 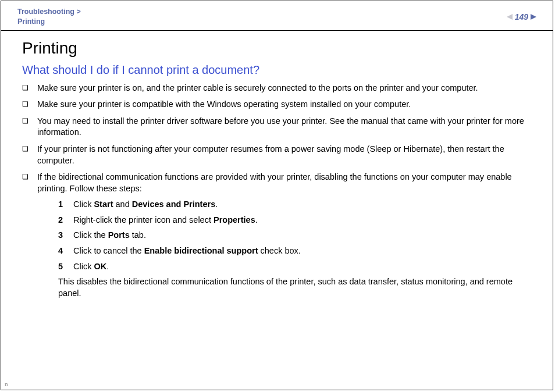 I want to click on step-text: Click OK., so click(x=91, y=267).